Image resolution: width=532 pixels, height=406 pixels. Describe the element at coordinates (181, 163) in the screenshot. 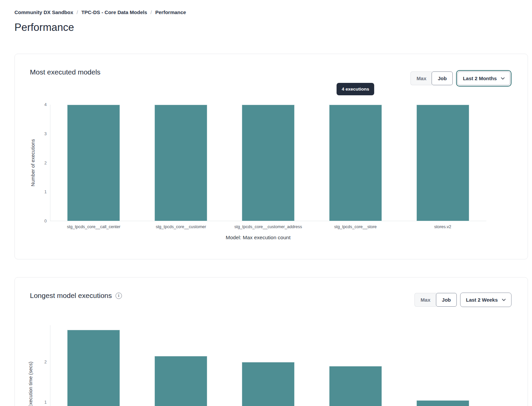

I see `bar-stg_tpcds_core__customer` at that location.